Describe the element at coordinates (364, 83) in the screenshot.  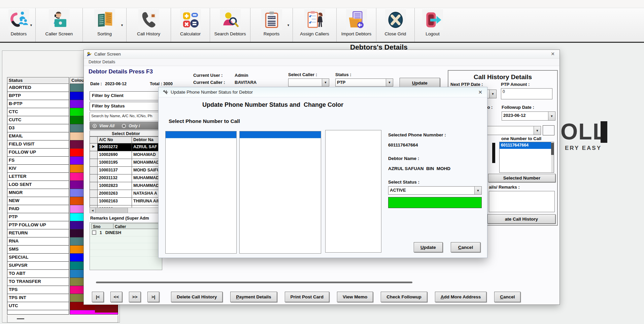
I see `status-dropdown: PTP ▼` at that location.